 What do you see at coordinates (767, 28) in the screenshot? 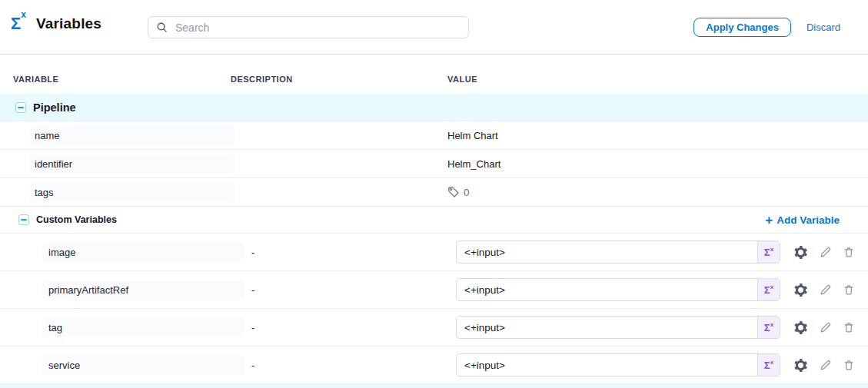
I see `header-actions: Apply Changes Discard` at bounding box center [767, 28].